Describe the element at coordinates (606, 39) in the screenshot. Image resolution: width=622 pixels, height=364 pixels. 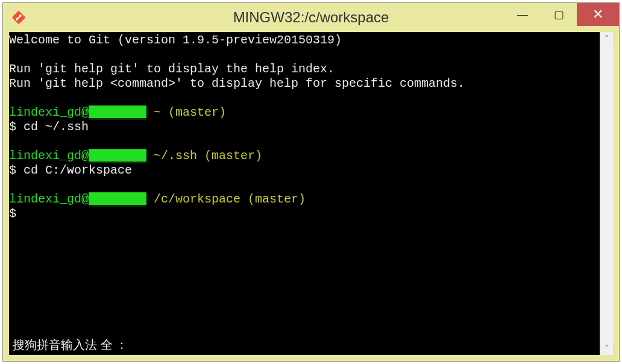
I see `chevron-up-icon: ˄` at that location.